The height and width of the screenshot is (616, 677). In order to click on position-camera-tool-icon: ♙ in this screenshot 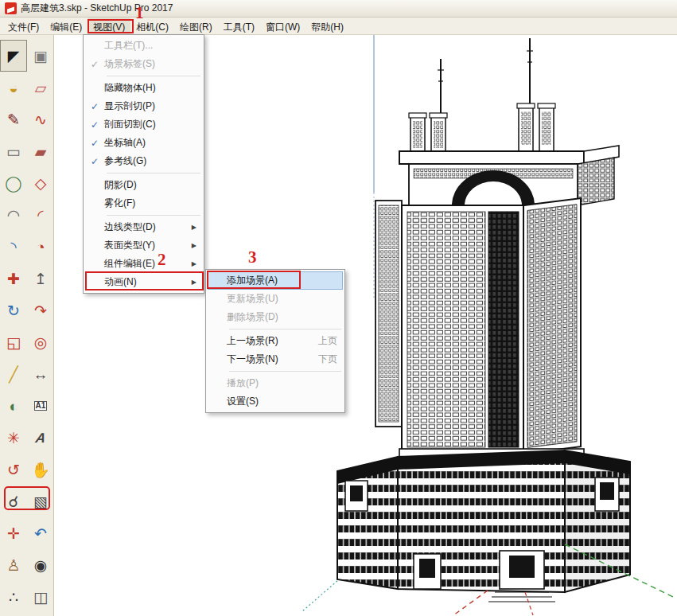, I will do `click(13, 565)`.